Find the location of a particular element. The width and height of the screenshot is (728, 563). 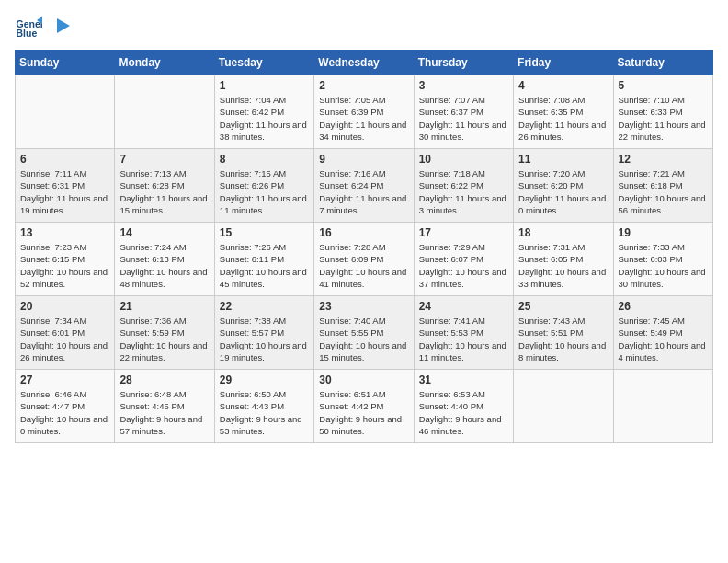

calendar-header: SundayMondayTuesdayWednesdayThursdayFrid… is located at coordinates (364, 63).